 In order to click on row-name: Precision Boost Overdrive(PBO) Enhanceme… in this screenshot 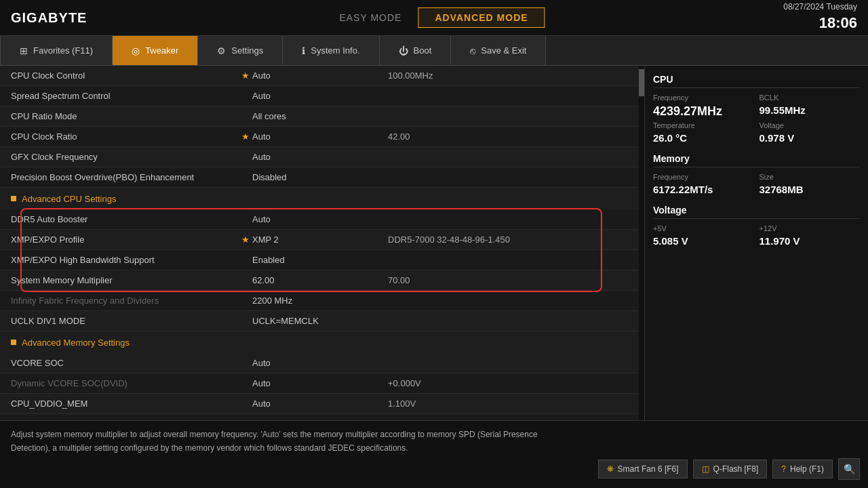, I will do `click(126, 178)`.